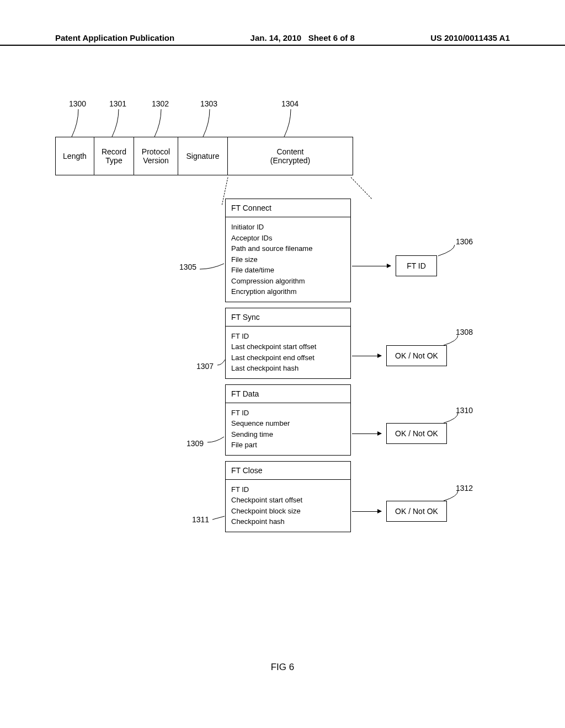 The height and width of the screenshot is (728, 565). Describe the element at coordinates (188, 267) in the screenshot. I see `ref-1305: 1305` at that location.